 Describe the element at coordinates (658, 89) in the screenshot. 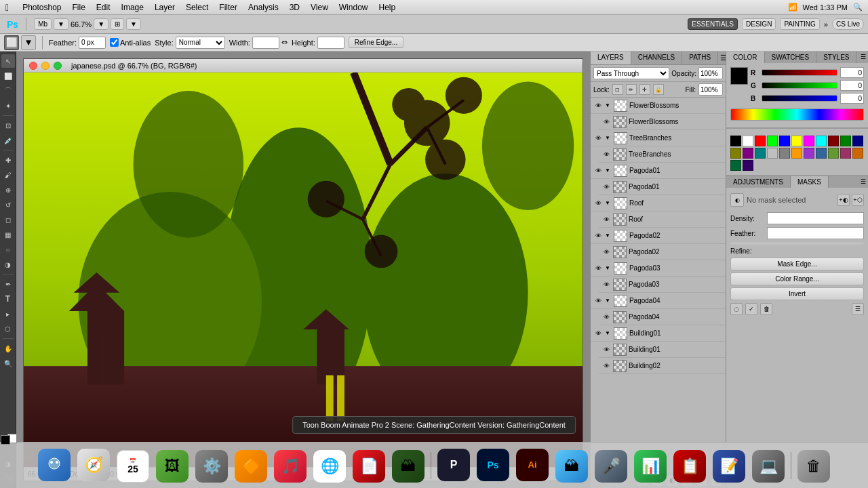

I see `lock-all-btn: 🔒` at that location.